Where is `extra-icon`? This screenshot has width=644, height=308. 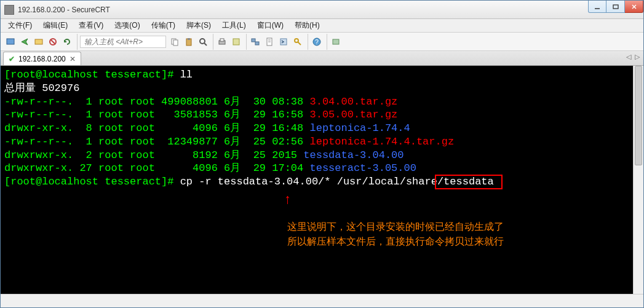
extra-icon is located at coordinates (336, 42).